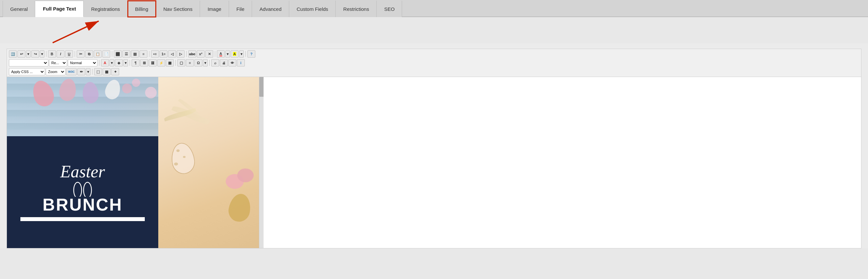 The width and height of the screenshot is (868, 279). What do you see at coordinates (28, 54) in the screenshot?
I see `undo-dropdown: ▾` at bounding box center [28, 54].